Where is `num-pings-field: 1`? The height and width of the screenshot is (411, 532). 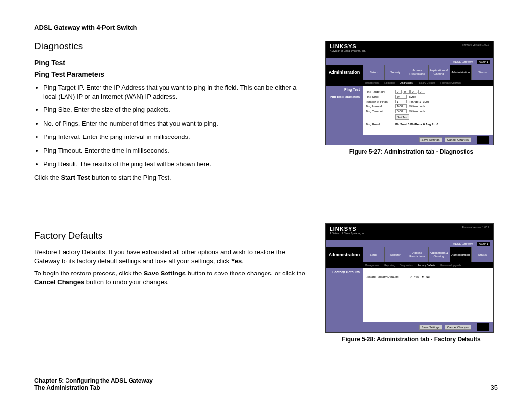 num-pings-field: 1 is located at coordinates (401, 102).